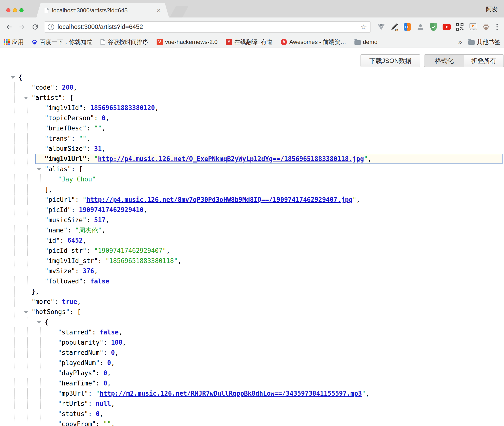 The image size is (504, 426). Describe the element at coordinates (105, 373) in the screenshot. I see `json-token-num: 0` at that location.